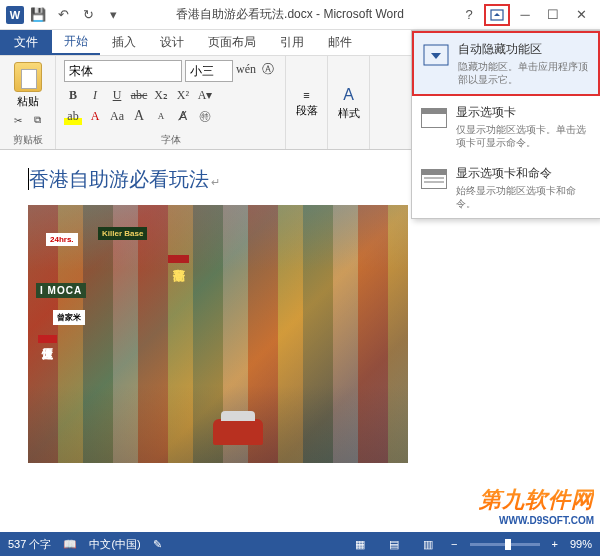  What do you see at coordinates (232, 42) in the screenshot?
I see `tab-layout: 页面布局` at bounding box center [232, 42].